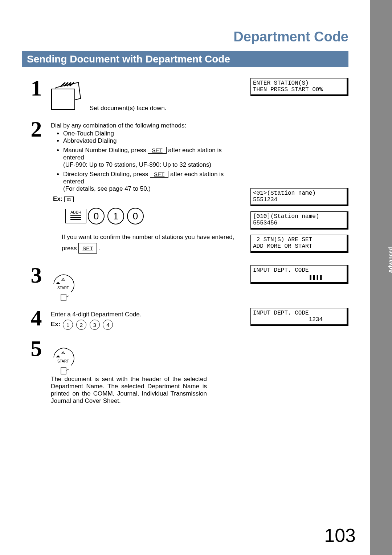 This screenshot has width=392, height=555. Describe the element at coordinates (56, 324) in the screenshot. I see `ex-label-2: Ex:` at that location.